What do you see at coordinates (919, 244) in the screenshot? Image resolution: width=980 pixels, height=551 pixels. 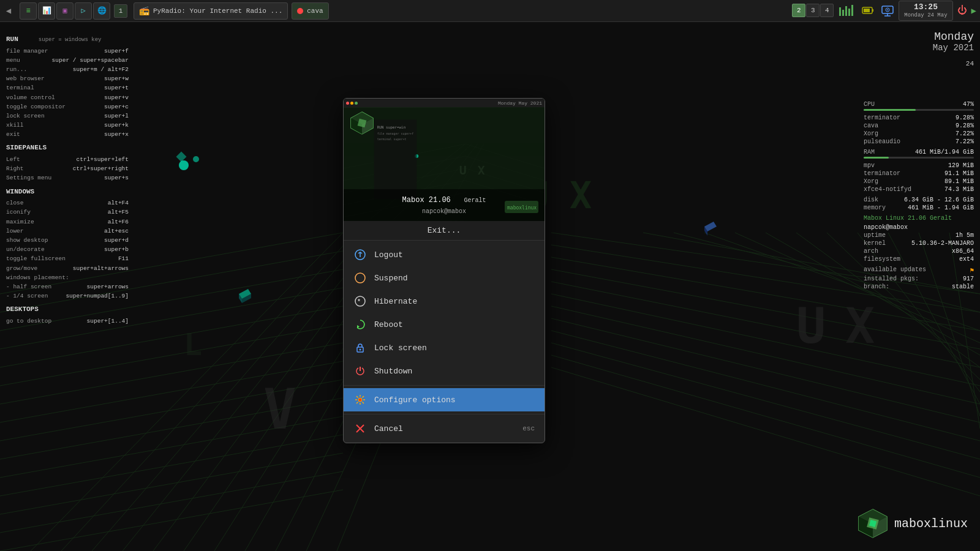 I see `kernel-row: kernel 5.10.36-2-MANJARO` at bounding box center [919, 244].